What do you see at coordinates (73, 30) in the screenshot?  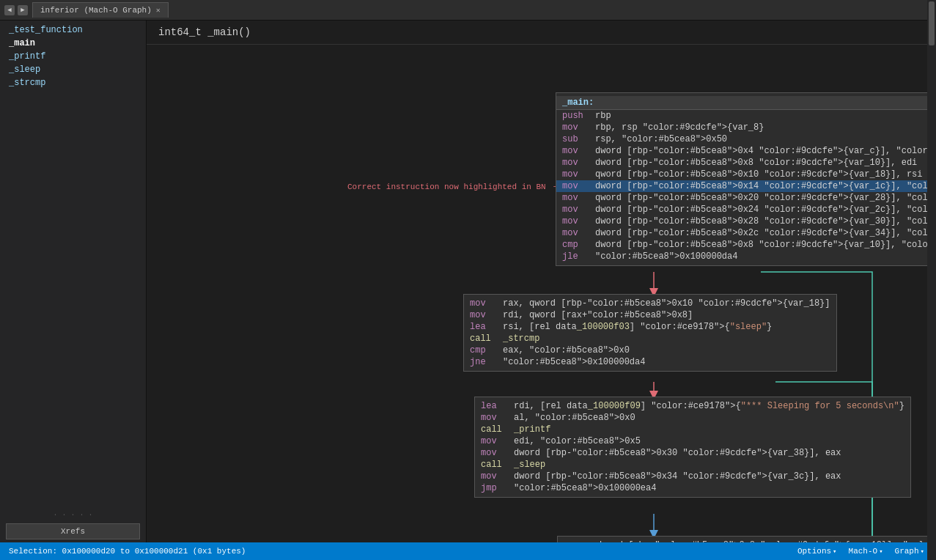 I see `sidebar-item-test_function: _test_function` at bounding box center [73, 30].